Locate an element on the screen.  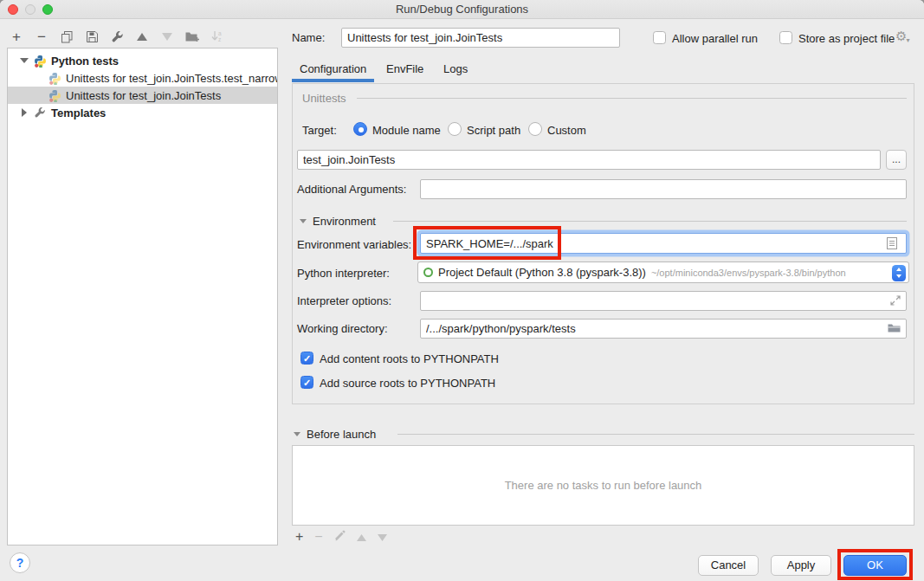
arrow-down-icon is located at coordinates (383, 538).